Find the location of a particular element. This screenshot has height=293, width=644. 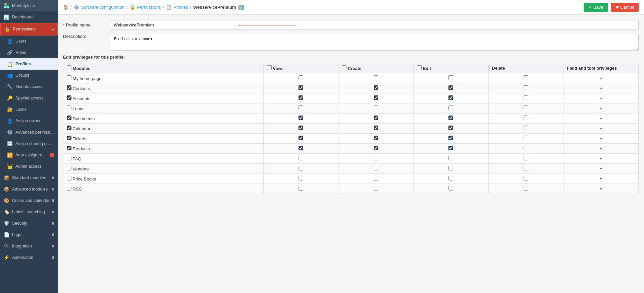

edit-9-checkbox is located at coordinates (451, 168).